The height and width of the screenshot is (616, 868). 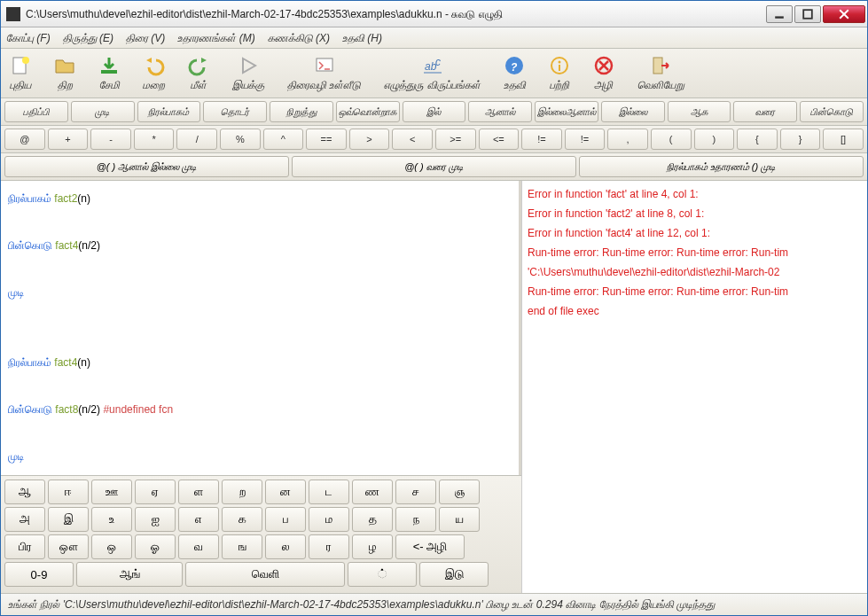 What do you see at coordinates (145, 38) in the screenshot?
I see `menu-item-2: திரை (V)` at bounding box center [145, 38].